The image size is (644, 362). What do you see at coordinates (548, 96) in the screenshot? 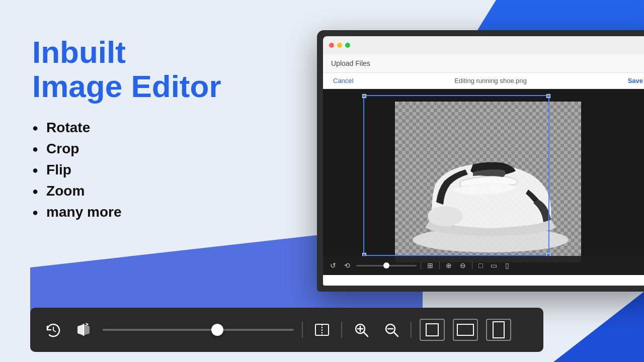
I see `crop-handle-tr` at bounding box center [548, 96].